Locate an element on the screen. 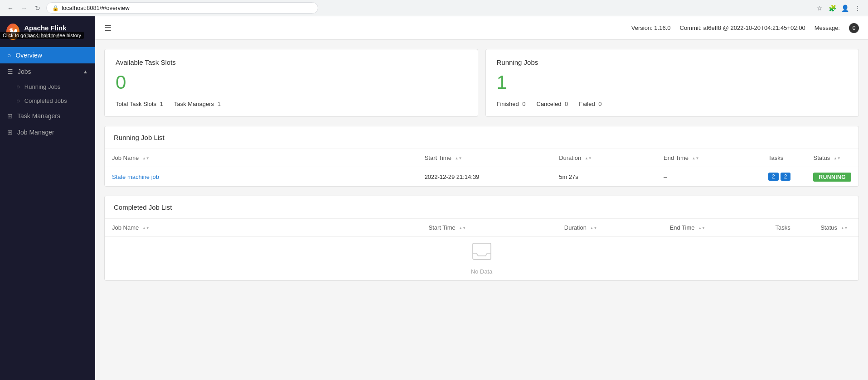  sidebar-item-running-jobs: ○ Running Jobs is located at coordinates (48, 87).